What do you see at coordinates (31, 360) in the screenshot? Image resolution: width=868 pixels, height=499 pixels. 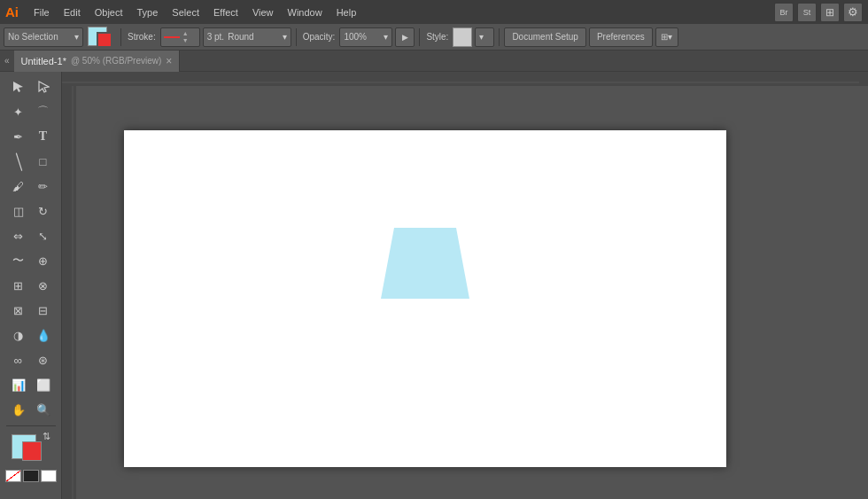 I see `tool-row-12: ∞ ⊛` at bounding box center [31, 360].